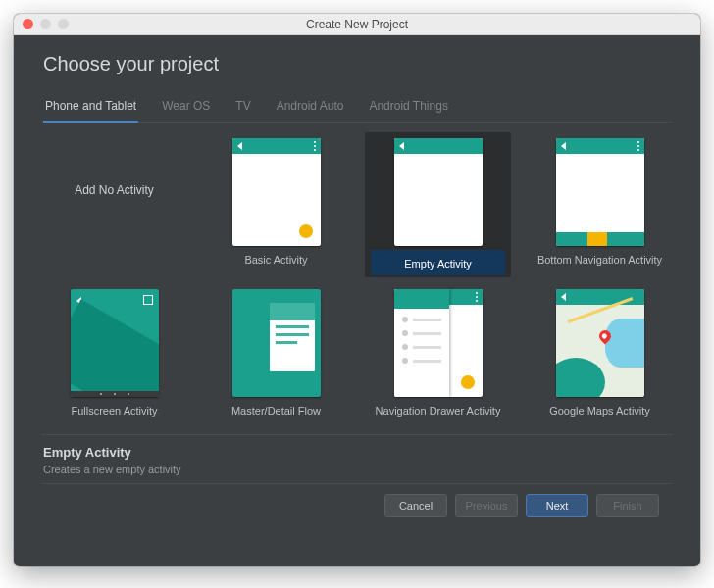  I want to click on template-label: Basic Activity, so click(277, 259).